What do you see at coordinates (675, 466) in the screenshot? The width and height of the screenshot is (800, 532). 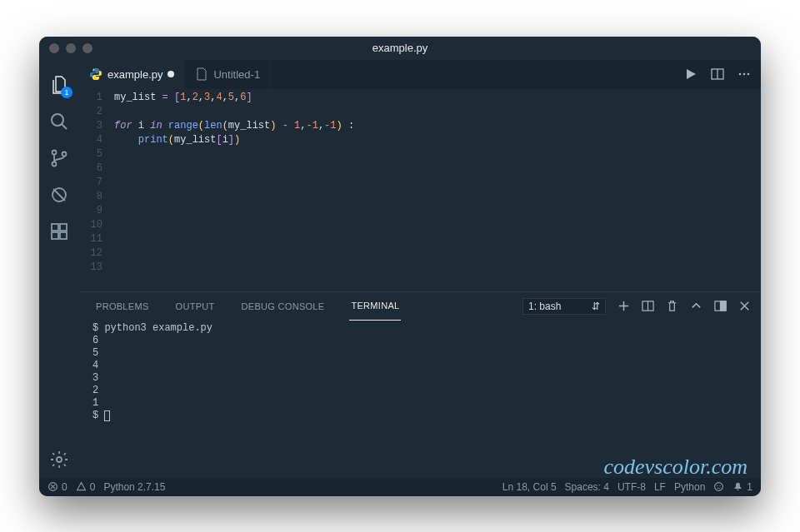 I see `watermark: codevscolor.com` at bounding box center [675, 466].